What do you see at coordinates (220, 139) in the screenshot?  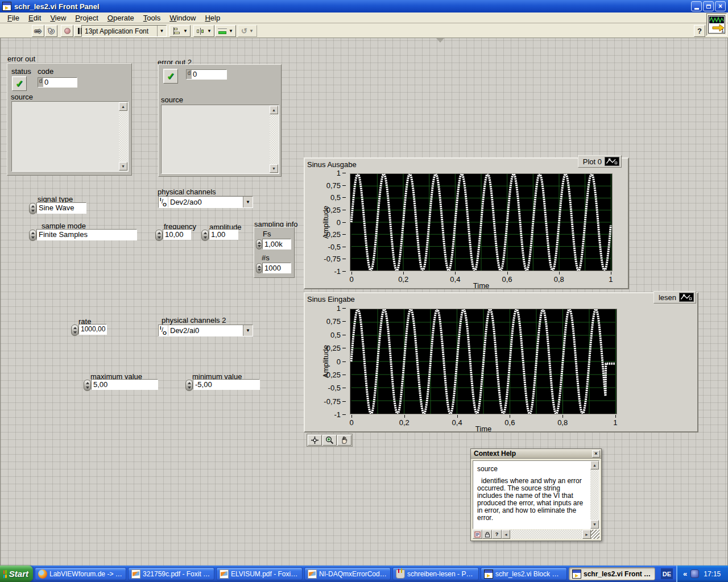 I see `error-2-source-textarea: ▲ ▼` at bounding box center [220, 139].